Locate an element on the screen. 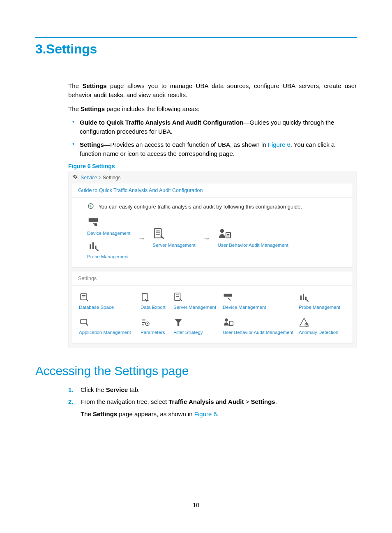 This screenshot has width=392, height=533. settings-database-space: Database Space is located at coordinates (110, 302).